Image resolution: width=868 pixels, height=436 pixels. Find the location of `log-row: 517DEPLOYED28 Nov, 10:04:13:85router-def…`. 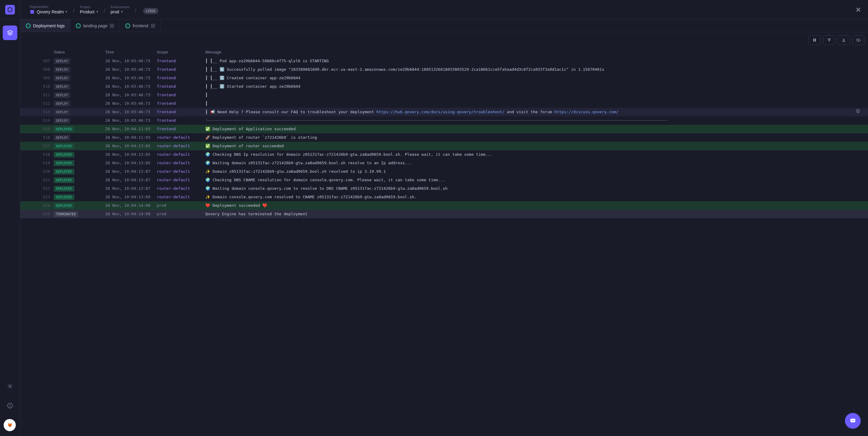

log-row: 517DEPLOYED28 Nov, 10:04:13:85router-def… is located at coordinates (444, 146).